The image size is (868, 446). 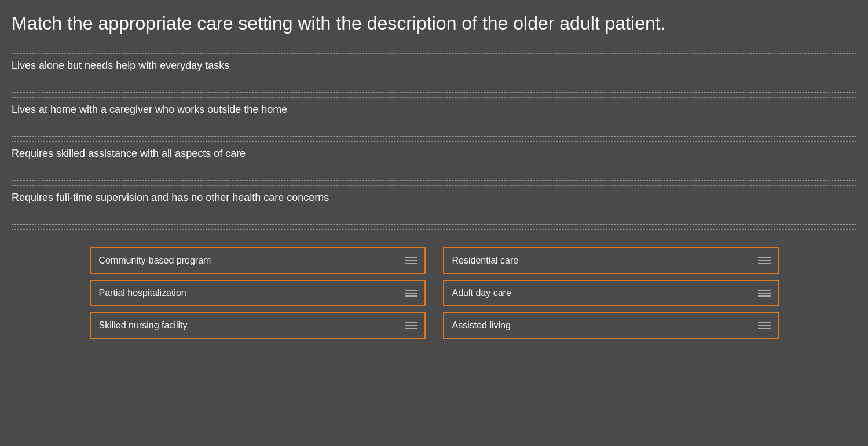 I want to click on drag-item-skilled-nursing-facility: Skilled nursing facility, so click(x=258, y=326).